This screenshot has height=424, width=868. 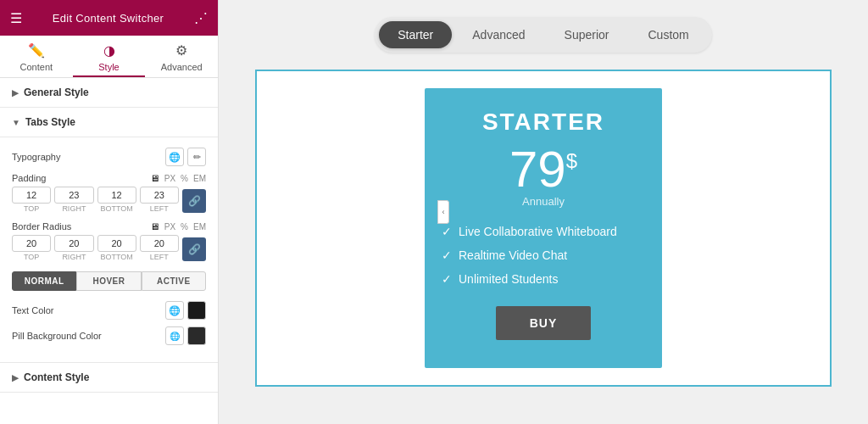 What do you see at coordinates (31, 243) in the screenshot?
I see `radius-top-input` at bounding box center [31, 243].